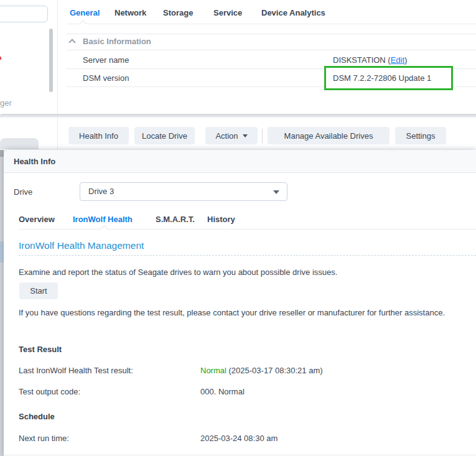 Image resolution: width=476 pixels, height=456 pixels. What do you see at coordinates (35, 162) in the screenshot?
I see `dialog-title: Health Info` at bounding box center [35, 162].